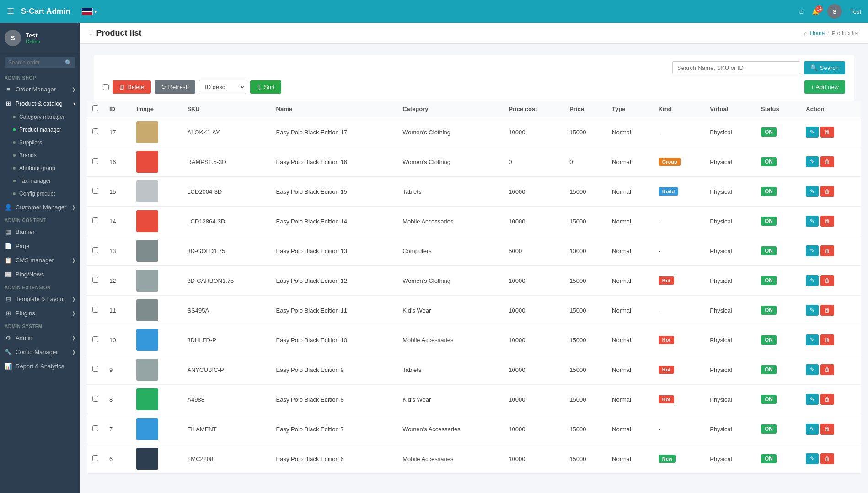  I want to click on search-input, so click(736, 68).